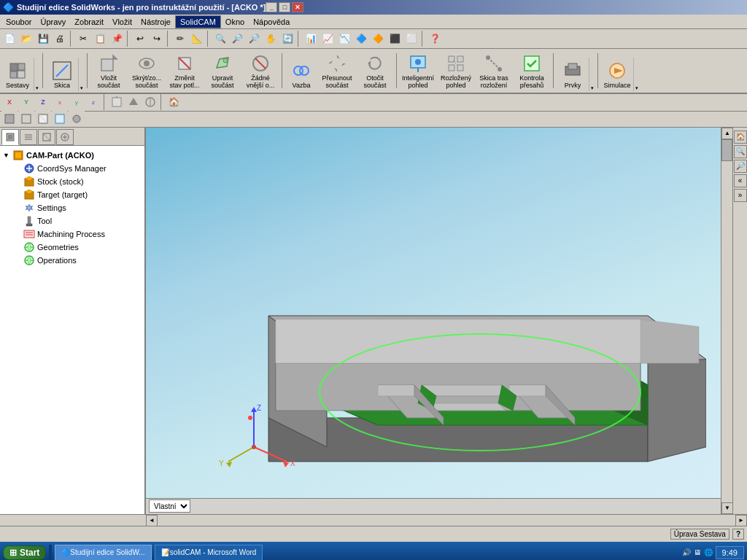  I want to click on tb-vlozit-soucast: Vložit součást, so click(109, 71).